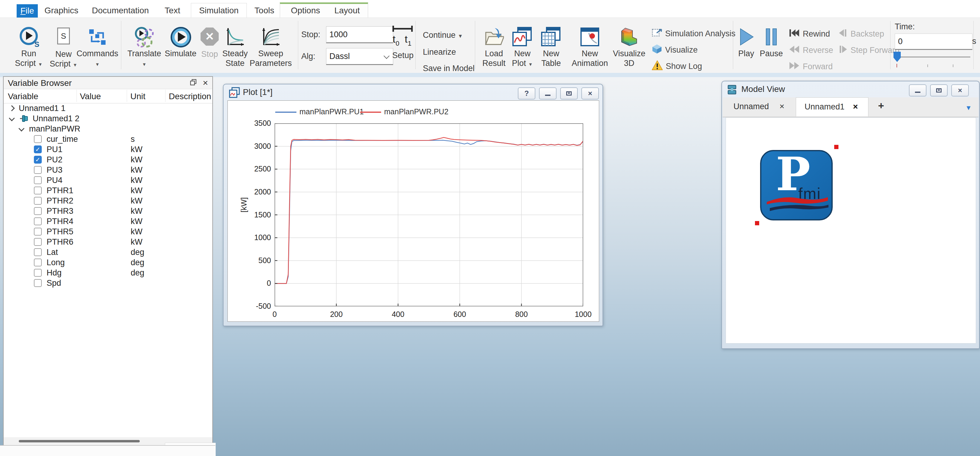 The height and width of the screenshot is (456, 980). Describe the element at coordinates (108, 242) in the screenshot. I see `variable-row: PTHR6kW` at that location.